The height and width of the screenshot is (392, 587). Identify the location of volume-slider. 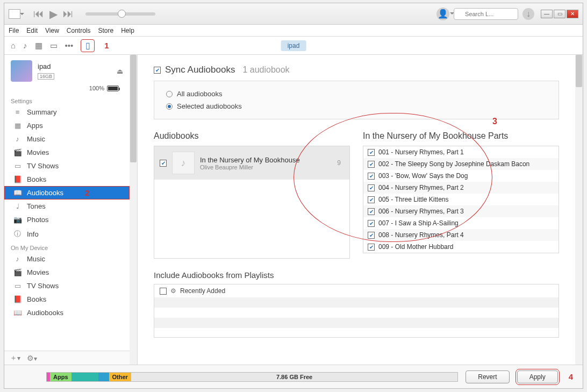
(120, 14).